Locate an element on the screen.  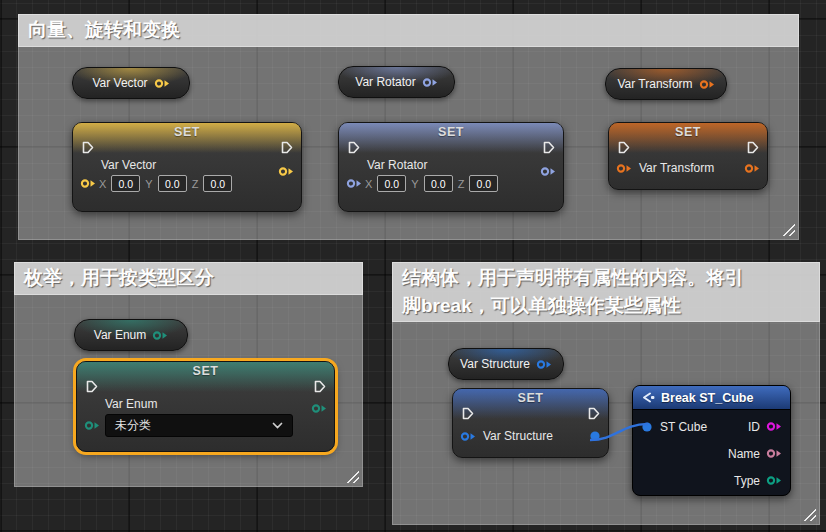
vector-output-pin is located at coordinates (286, 172).